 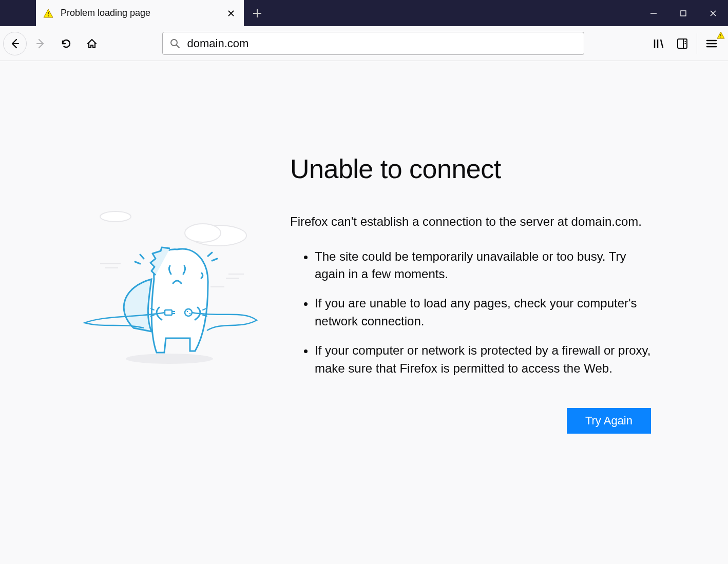 I want to click on search-icon, so click(x=175, y=44).